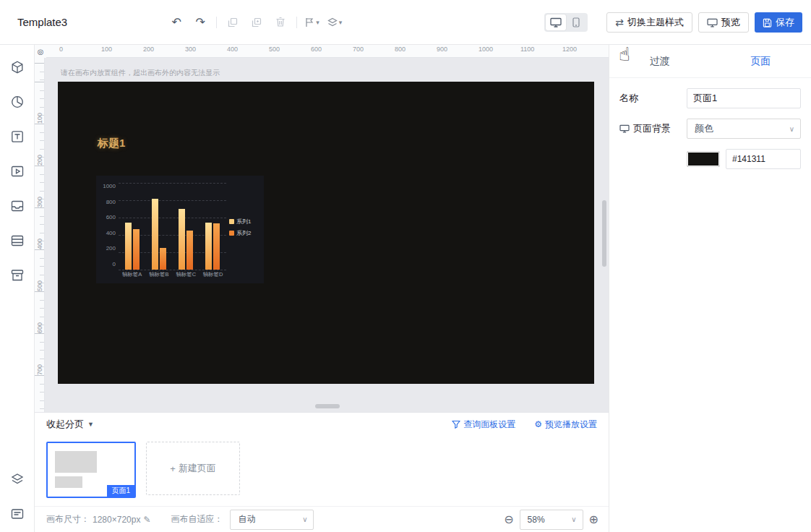  What do you see at coordinates (359, 49) in the screenshot?
I see `ruler-number: 700` at bounding box center [359, 49].